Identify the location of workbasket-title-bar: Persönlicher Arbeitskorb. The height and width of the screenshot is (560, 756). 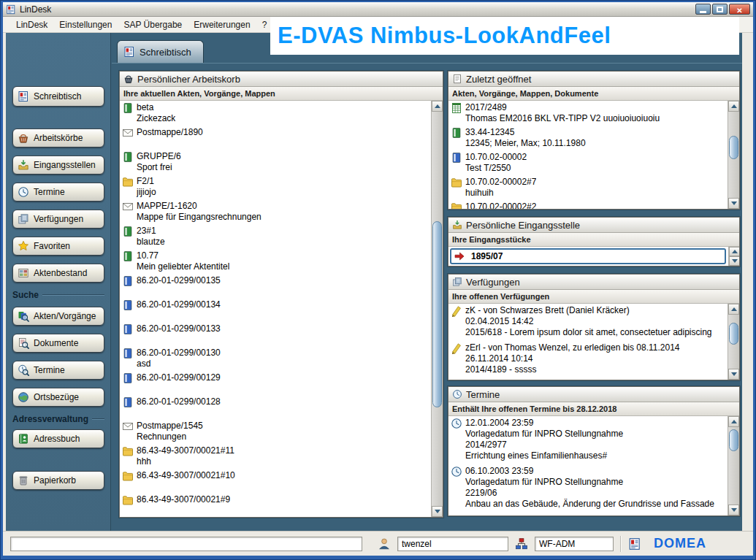
(281, 79).